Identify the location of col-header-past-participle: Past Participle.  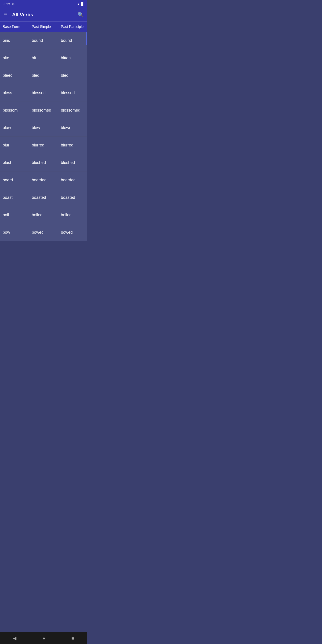
(73, 27).